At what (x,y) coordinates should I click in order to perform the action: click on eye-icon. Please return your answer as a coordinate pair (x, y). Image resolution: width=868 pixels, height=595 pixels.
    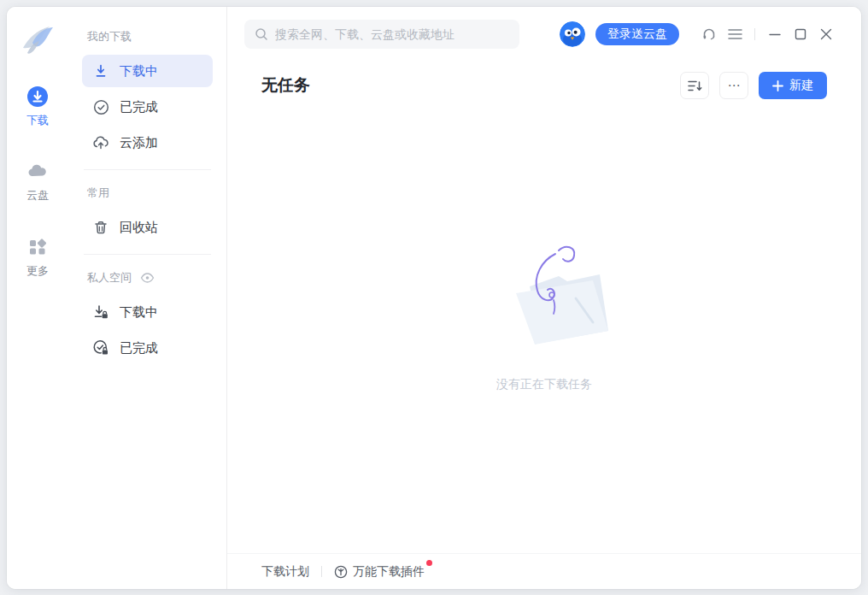
    Looking at the image, I should click on (147, 278).